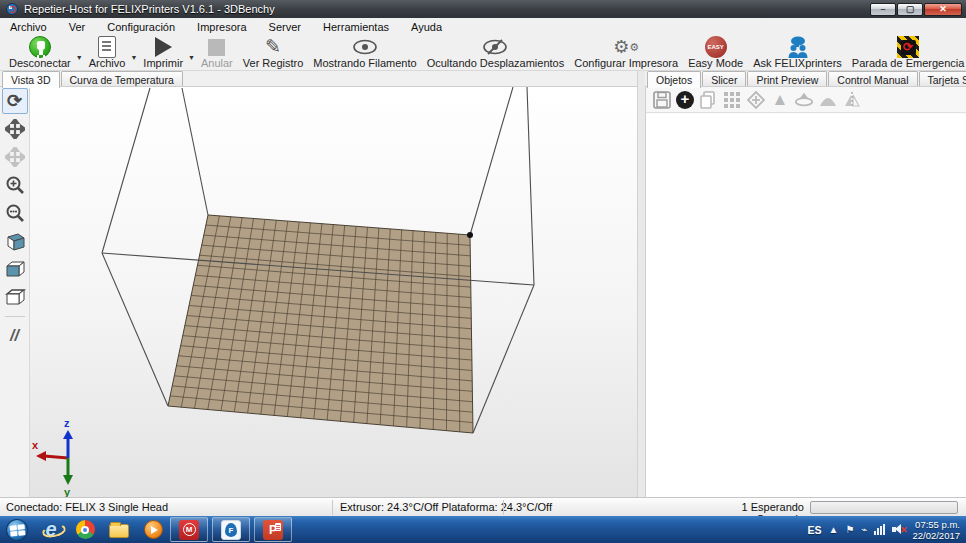 The width and height of the screenshot is (966, 543). I want to click on tab-curva-temperatura: Curva de Temperatura, so click(122, 78).